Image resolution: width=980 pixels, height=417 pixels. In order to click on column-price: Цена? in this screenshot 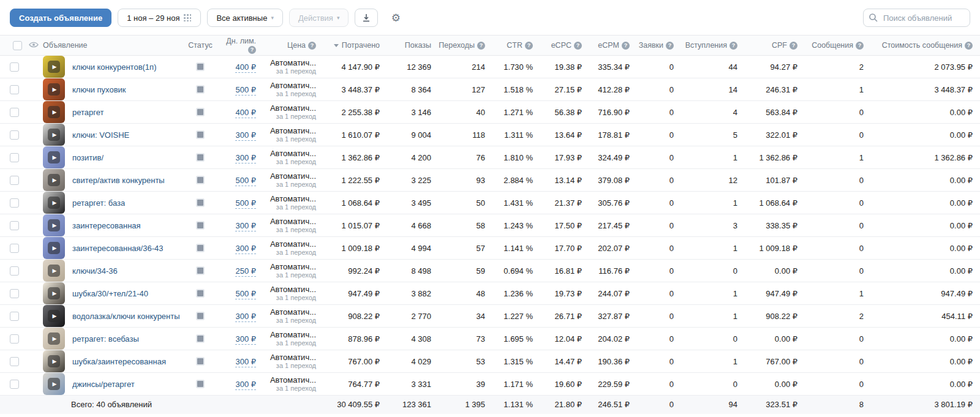, I will do `click(293, 45)`.